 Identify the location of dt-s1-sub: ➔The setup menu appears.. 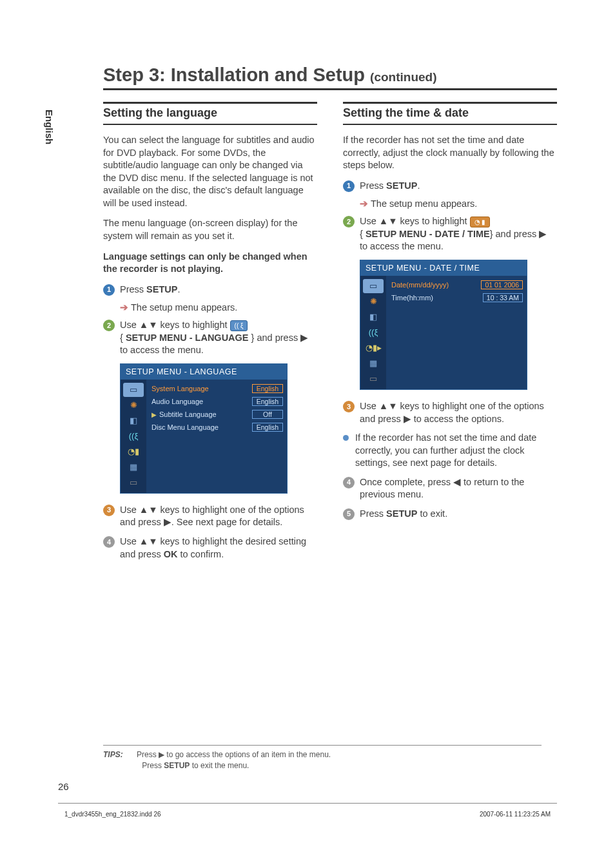
(458, 204).